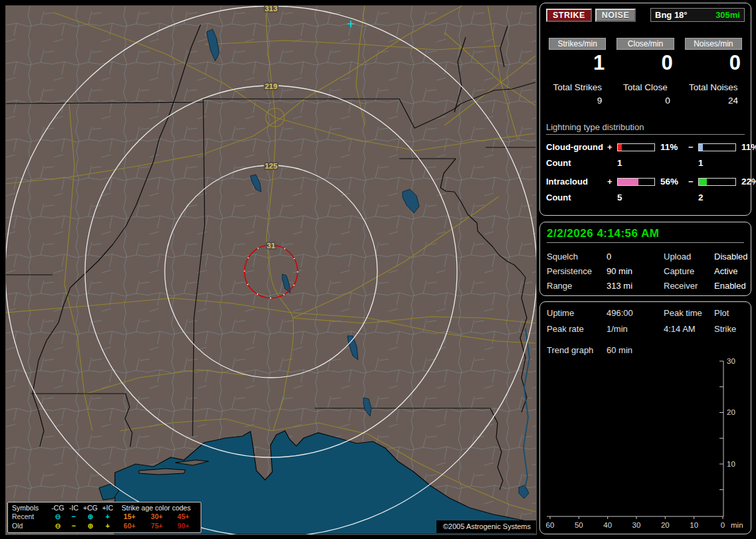 This screenshot has height=539, width=756. What do you see at coordinates (723, 525) in the screenshot?
I see `x-tick-0: 0` at bounding box center [723, 525].